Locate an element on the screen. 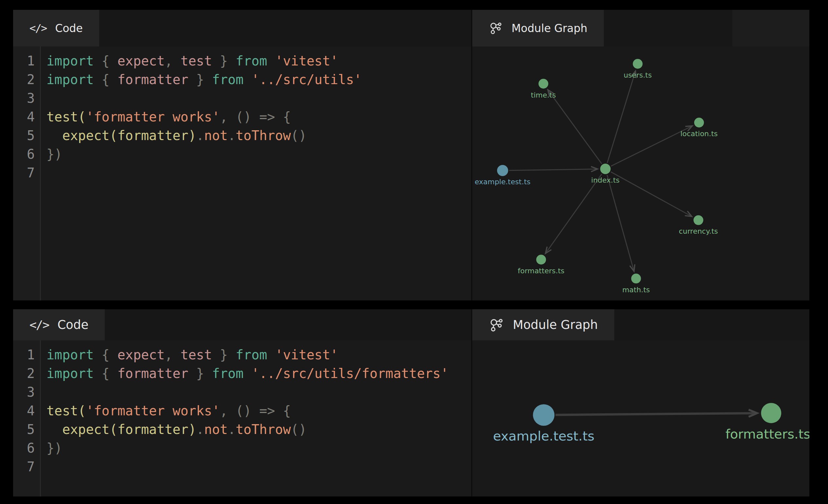  node-label: currency.ts is located at coordinates (698, 231).